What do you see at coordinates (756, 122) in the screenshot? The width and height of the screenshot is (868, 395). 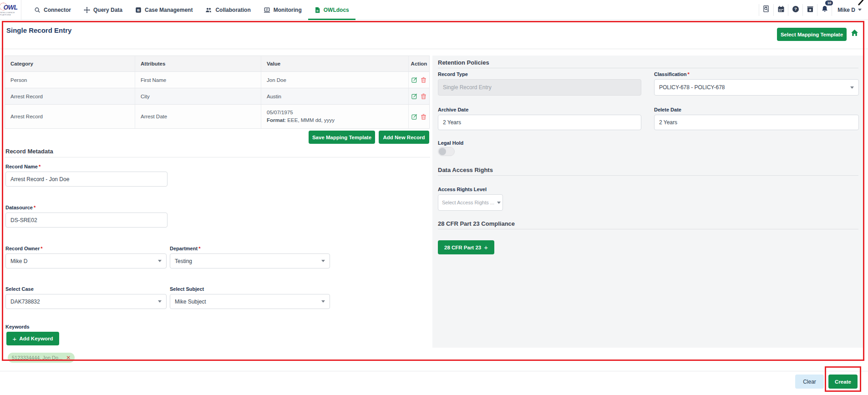 I see `delete-date-input: 2 Years` at bounding box center [756, 122].